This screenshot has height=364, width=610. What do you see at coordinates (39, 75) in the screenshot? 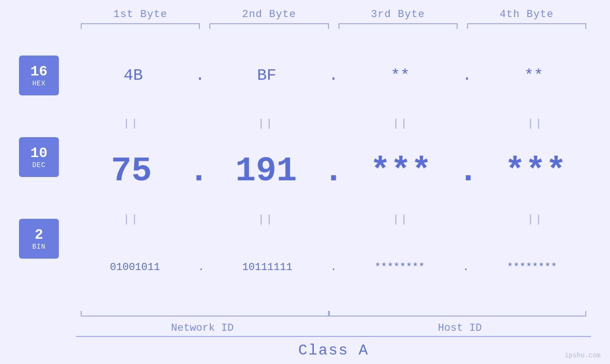
I see `hex-badge: 16 HEX` at bounding box center [39, 75].